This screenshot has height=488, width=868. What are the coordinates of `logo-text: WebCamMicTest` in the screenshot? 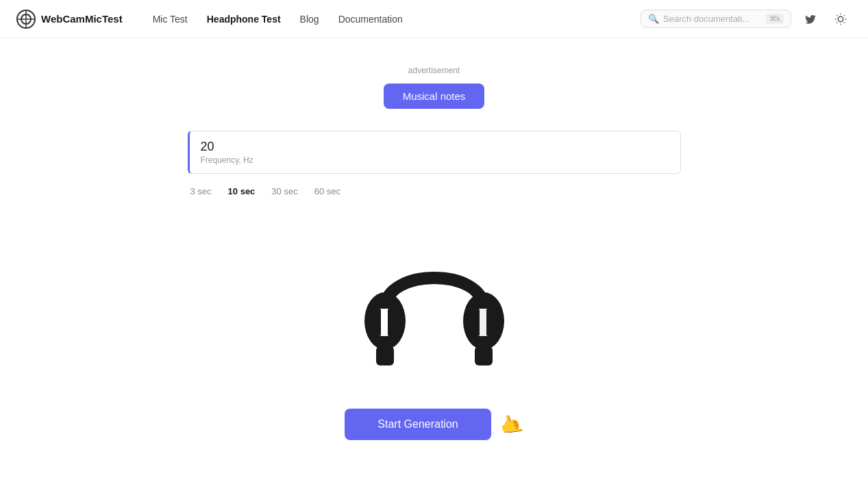 It's located at (82, 19).